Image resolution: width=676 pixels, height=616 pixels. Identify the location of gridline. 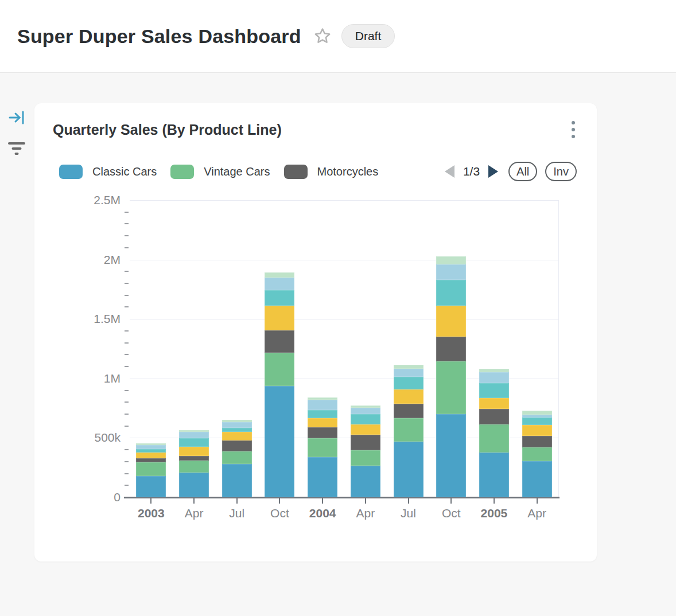
(344, 260).